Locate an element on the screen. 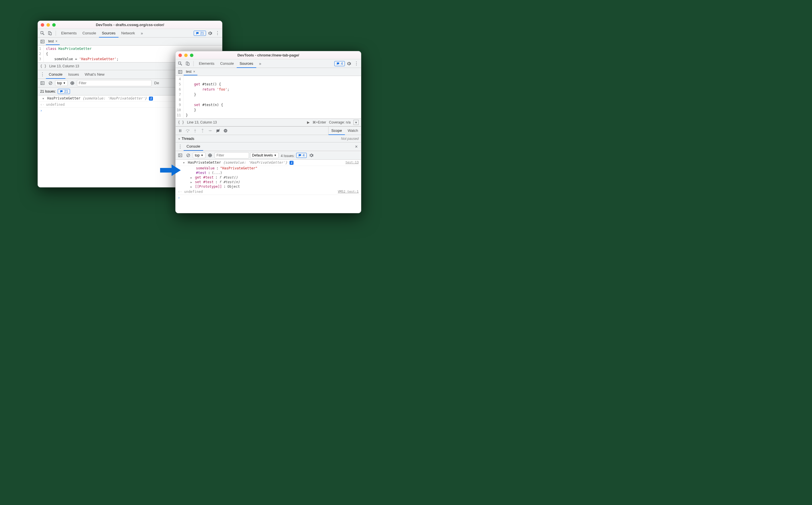 The width and height of the screenshot is (812, 505). collapse-icon: ▼ is located at coordinates (356, 122).